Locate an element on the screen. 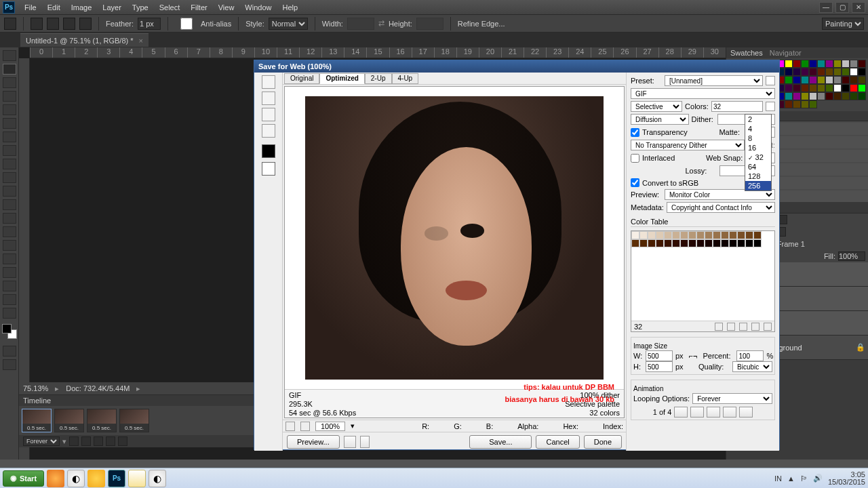 The image size is (868, 488). stamp-tool is located at coordinates (9, 164).